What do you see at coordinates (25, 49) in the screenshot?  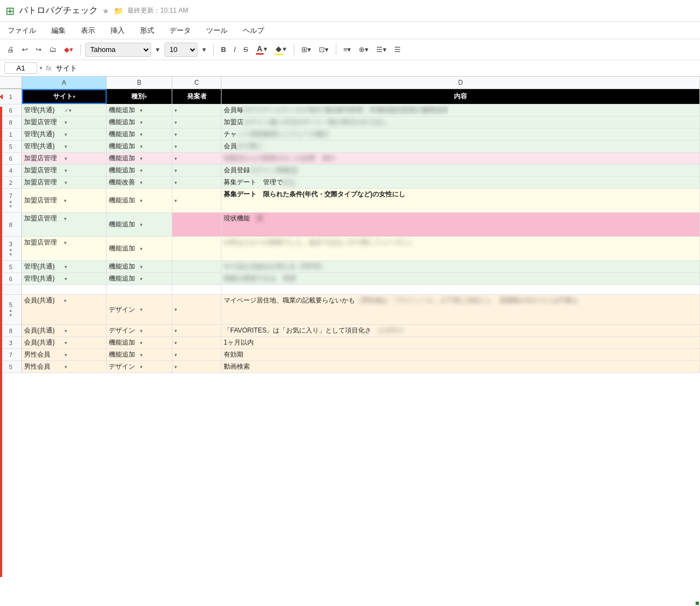 I see `undo-button: ↩` at bounding box center [25, 49].